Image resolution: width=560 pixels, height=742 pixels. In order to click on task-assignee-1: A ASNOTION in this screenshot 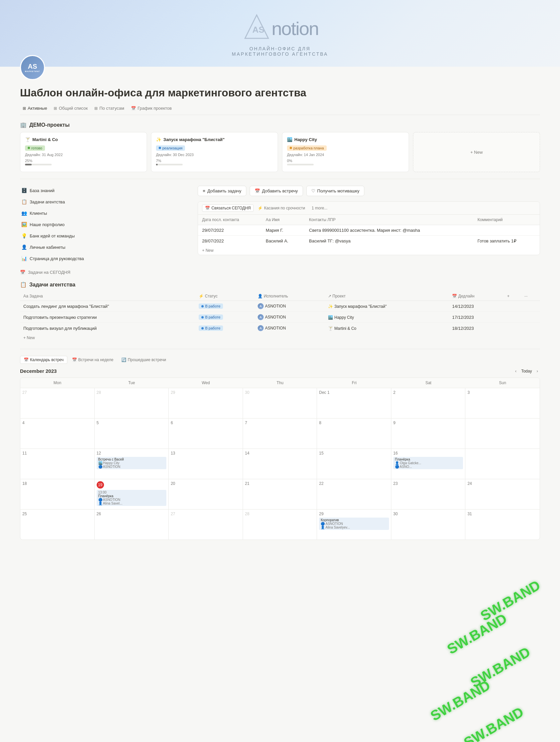, I will do `click(289, 307)`.